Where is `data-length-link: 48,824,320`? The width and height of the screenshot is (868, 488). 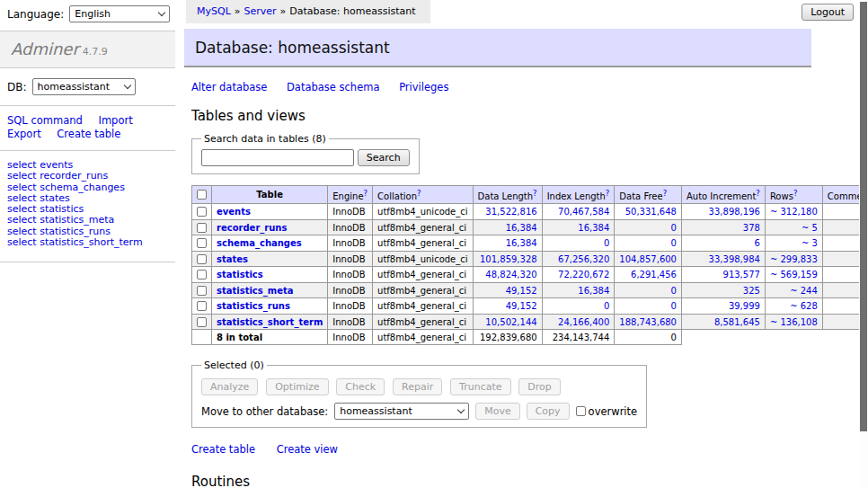 data-length-link: 48,824,320 is located at coordinates (508, 275).